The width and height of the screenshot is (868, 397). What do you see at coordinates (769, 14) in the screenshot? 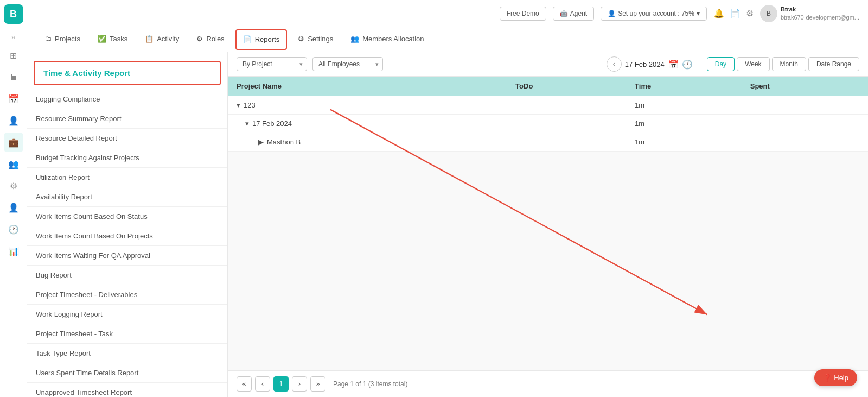
I see `avatar: B` at bounding box center [769, 14].